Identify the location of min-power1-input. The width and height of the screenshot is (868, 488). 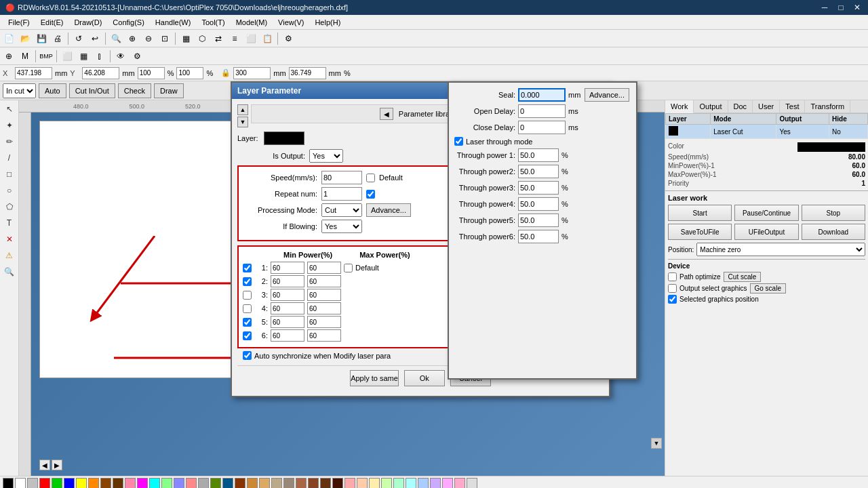
(288, 268).